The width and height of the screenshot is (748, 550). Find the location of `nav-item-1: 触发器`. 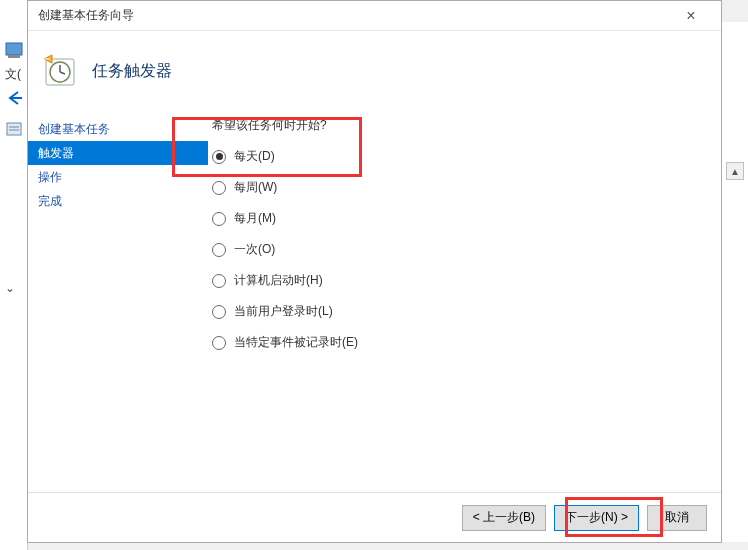

nav-item-1: 触发器 is located at coordinates (118, 153).